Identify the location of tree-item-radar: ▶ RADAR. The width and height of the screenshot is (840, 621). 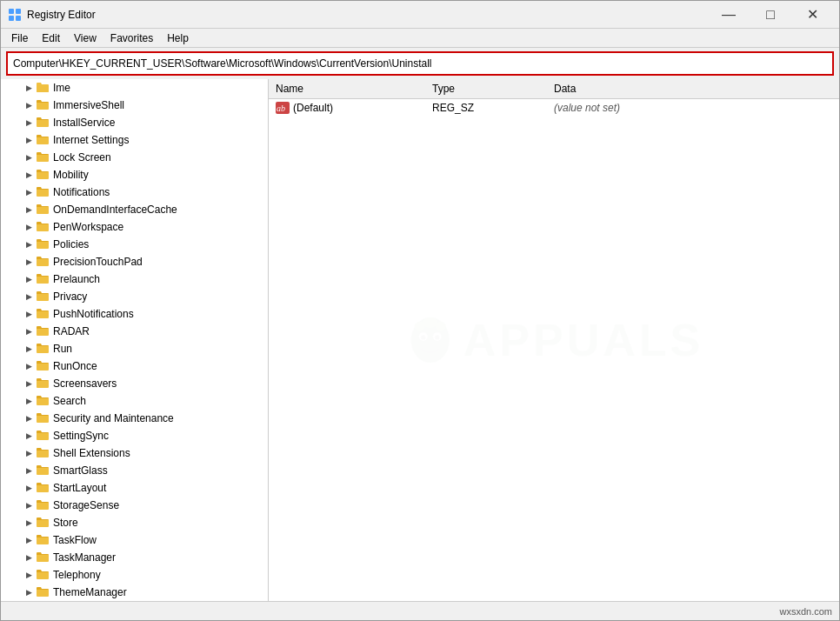
(134, 331).